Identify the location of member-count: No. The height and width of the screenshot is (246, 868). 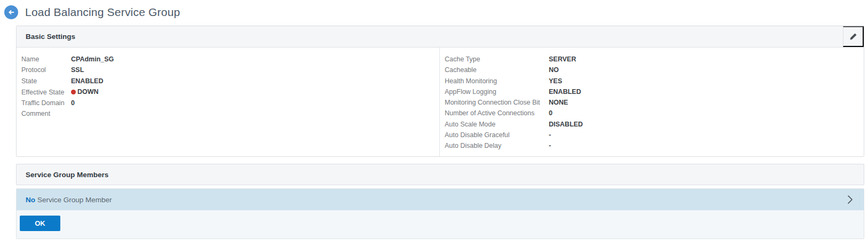
(30, 200).